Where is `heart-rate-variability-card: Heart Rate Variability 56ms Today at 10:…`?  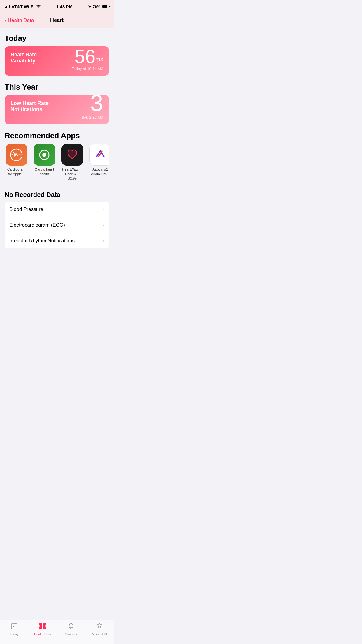 heart-rate-variability-card: Heart Rate Variability 56ms Today at 10:… is located at coordinates (57, 61).